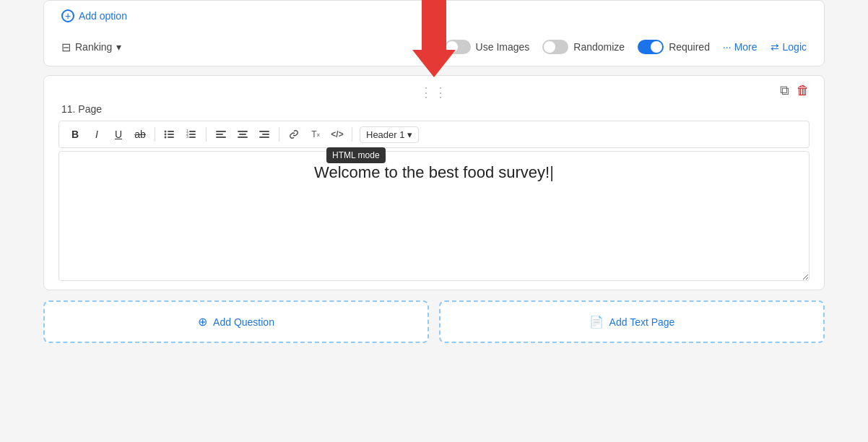 This screenshot has height=442, width=868. I want to click on ranking-button: ⊟ Ranking ▾, so click(91, 48).